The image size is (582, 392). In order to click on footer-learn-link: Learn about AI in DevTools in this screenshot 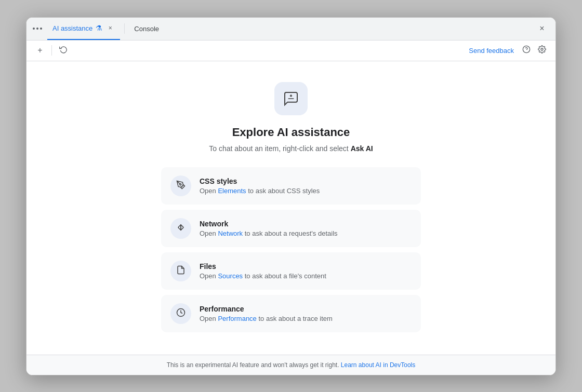, I will do `click(378, 365)`.